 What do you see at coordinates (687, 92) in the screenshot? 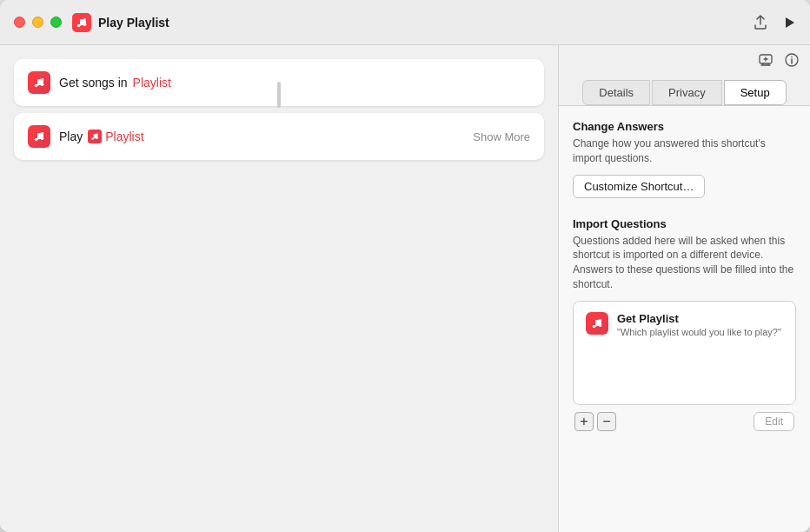
I see `tab-privacy: Privacy` at bounding box center [687, 92].